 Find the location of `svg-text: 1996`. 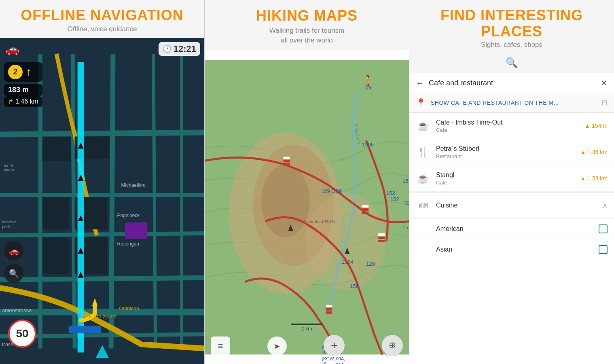

svg-text: 1996 is located at coordinates (368, 145).